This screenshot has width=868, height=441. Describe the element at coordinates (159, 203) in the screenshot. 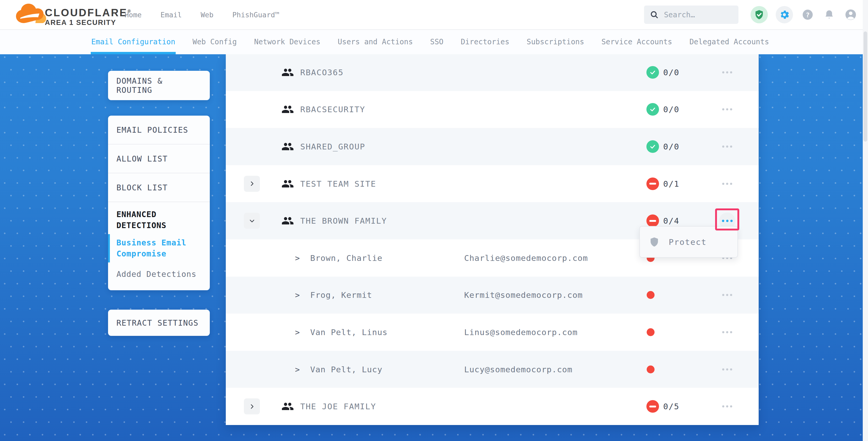

I see `sidebar-policies-card: EMAIL POLICIES ALLOW LIST BLOCK LIST ENH…` at that location.